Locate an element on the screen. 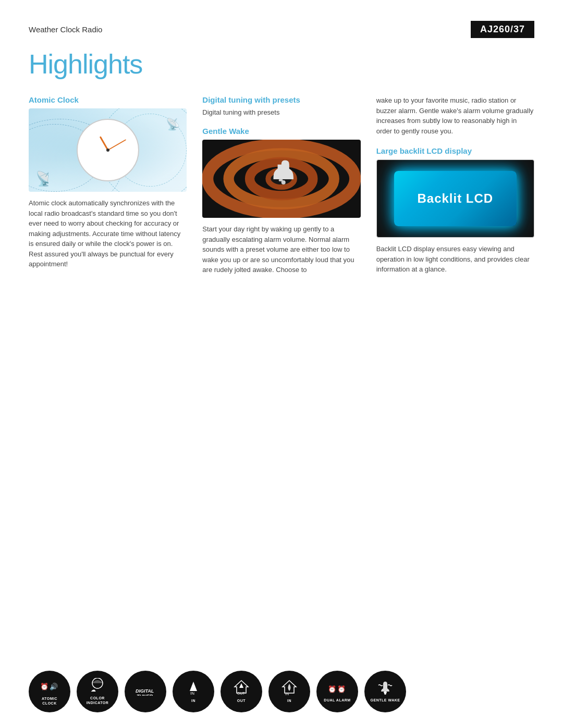 The width and height of the screenshot is (563, 728). header: Weather Clock Radio AJ260/37 is located at coordinates (282, 29).